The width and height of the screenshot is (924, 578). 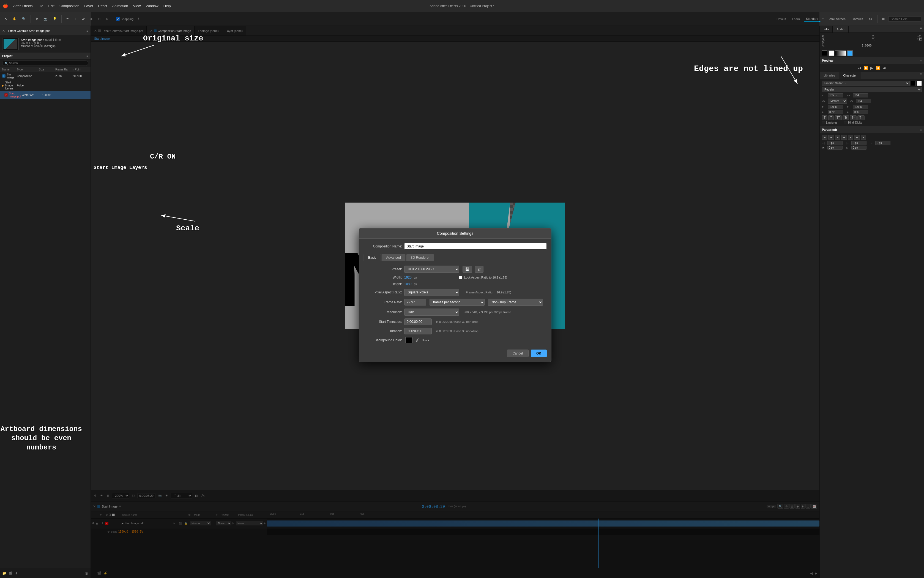 I want to click on maximize-panel: ⊞, so click(x=883, y=19).